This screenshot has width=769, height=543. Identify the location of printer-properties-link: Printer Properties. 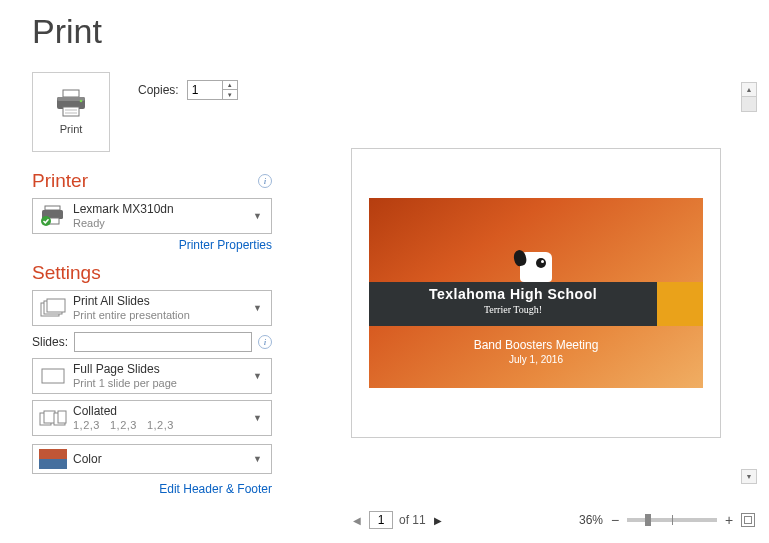
(152, 245).